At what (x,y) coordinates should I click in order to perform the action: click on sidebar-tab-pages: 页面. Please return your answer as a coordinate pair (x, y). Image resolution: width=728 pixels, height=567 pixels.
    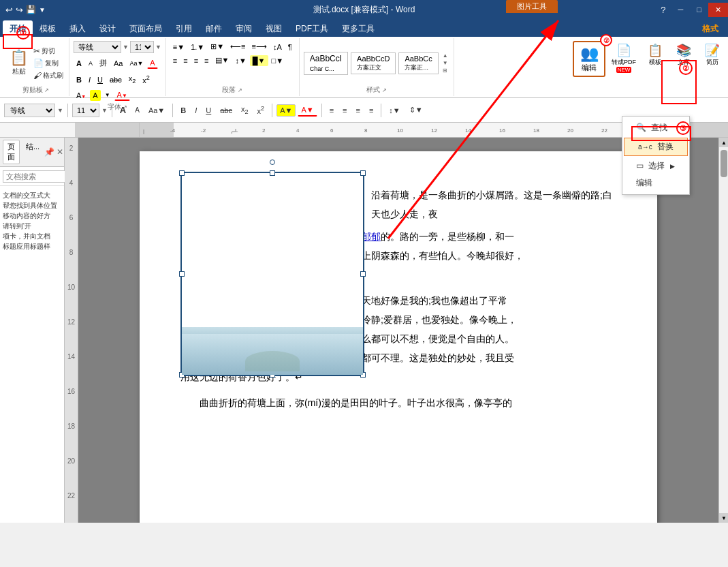
    Looking at the image, I should click on (11, 152).